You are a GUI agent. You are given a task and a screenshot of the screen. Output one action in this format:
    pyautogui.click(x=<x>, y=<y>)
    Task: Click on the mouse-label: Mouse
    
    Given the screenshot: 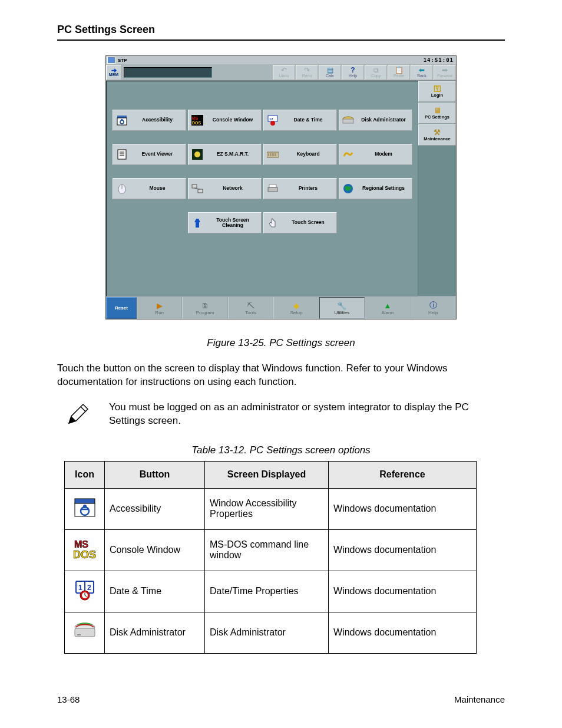 What is the action you would take?
    pyautogui.click(x=158, y=189)
    